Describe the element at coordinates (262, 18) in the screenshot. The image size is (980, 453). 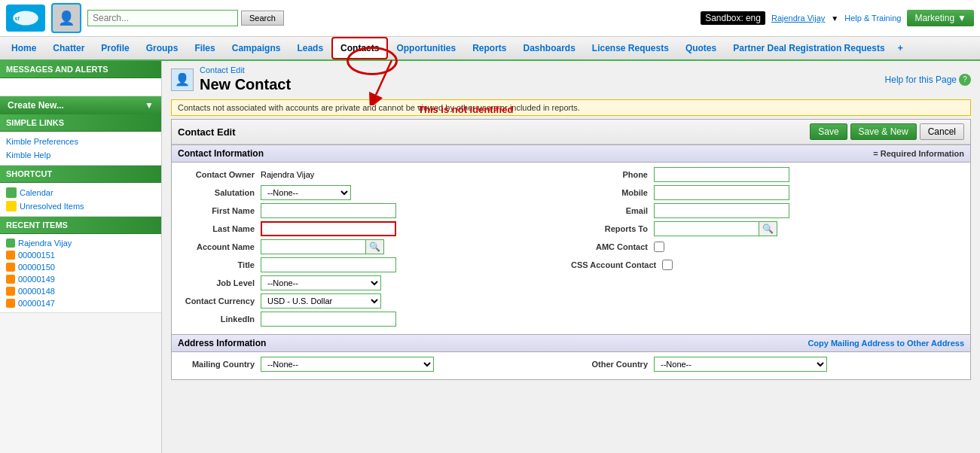
I see `search-button: Search` at that location.